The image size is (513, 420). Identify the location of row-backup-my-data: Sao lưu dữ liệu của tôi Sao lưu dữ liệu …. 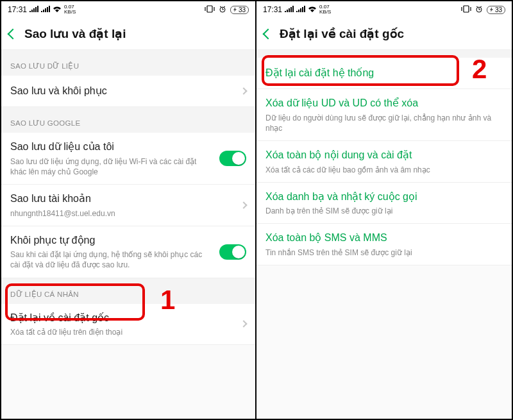
(128, 159).